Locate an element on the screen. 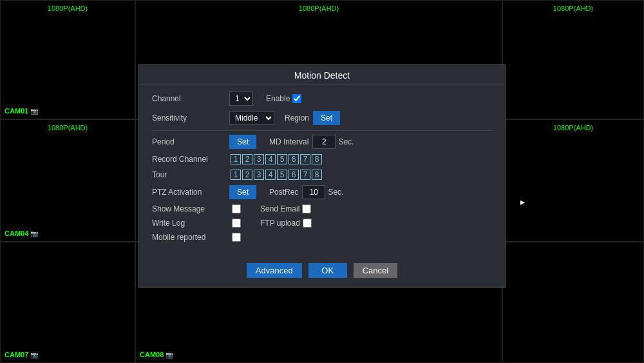  ftp-upload-checkbox is located at coordinates (307, 223).